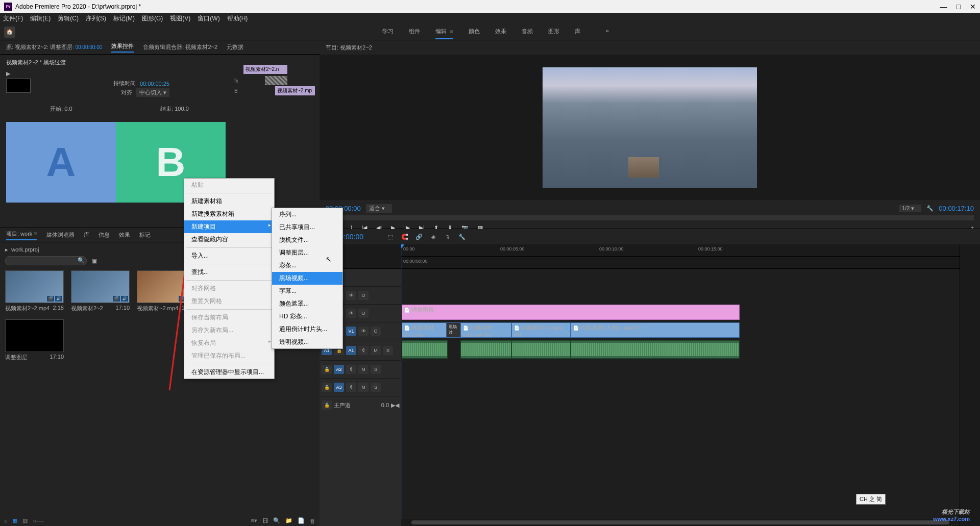 The image size is (980, 526). Describe the element at coordinates (229, 185) in the screenshot. I see `ctx-paste: 粘贴` at that location.